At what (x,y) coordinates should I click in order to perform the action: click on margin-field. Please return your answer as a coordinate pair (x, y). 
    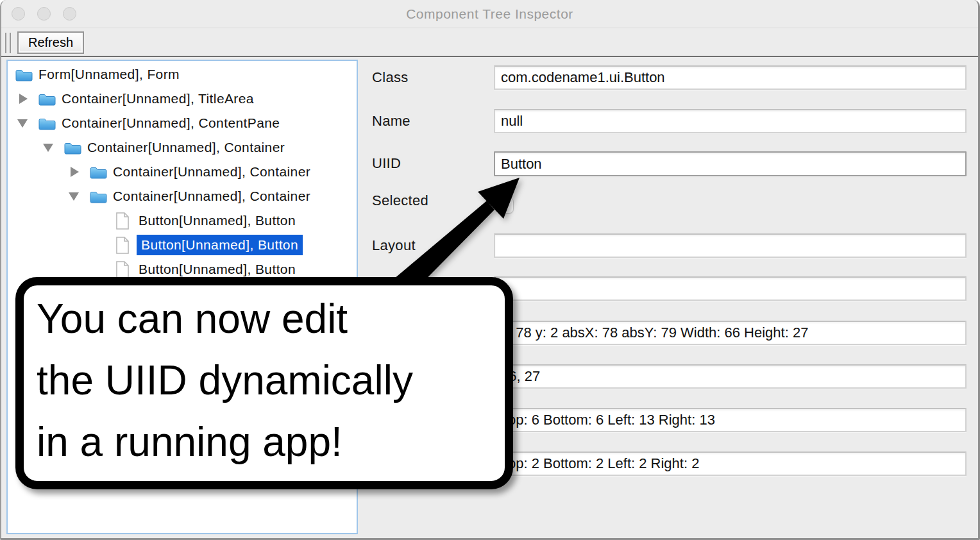
    Looking at the image, I should click on (730, 464).